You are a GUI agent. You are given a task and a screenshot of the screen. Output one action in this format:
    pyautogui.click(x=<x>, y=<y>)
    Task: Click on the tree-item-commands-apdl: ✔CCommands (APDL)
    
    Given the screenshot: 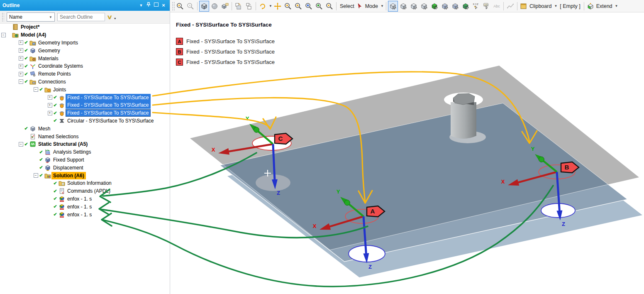 What is the action you would take?
    pyautogui.click(x=85, y=191)
    